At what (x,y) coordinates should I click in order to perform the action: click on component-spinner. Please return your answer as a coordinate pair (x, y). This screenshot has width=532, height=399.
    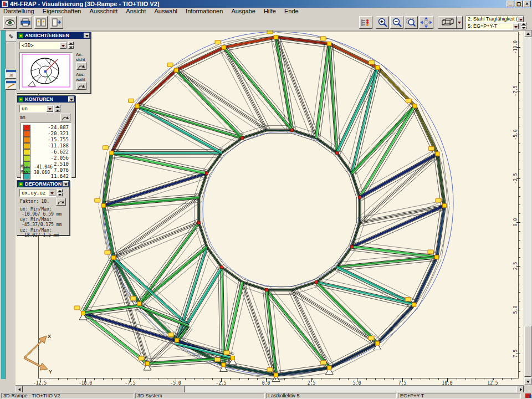
    Looking at the image, I should click on (60, 193).